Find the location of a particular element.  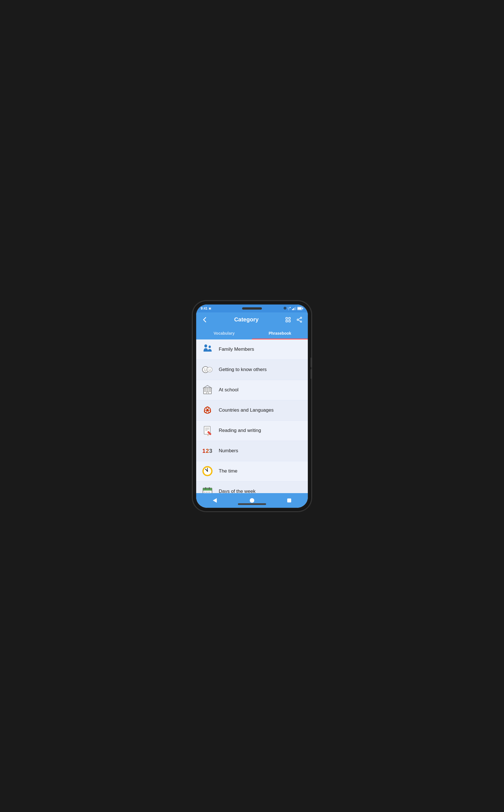

phone-frame: 9:41 ▣ is located at coordinates (252, 406).